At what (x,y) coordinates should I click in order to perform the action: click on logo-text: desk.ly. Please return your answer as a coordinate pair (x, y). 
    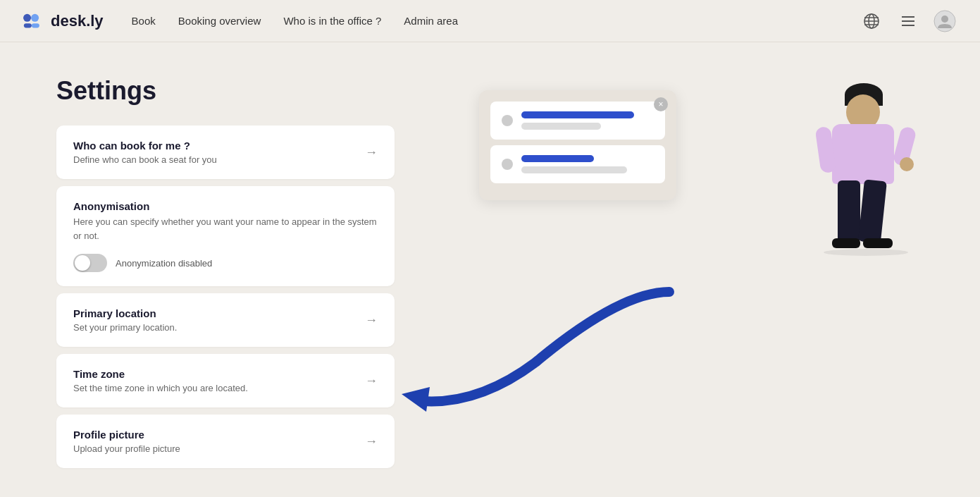
    Looking at the image, I should click on (77, 21).